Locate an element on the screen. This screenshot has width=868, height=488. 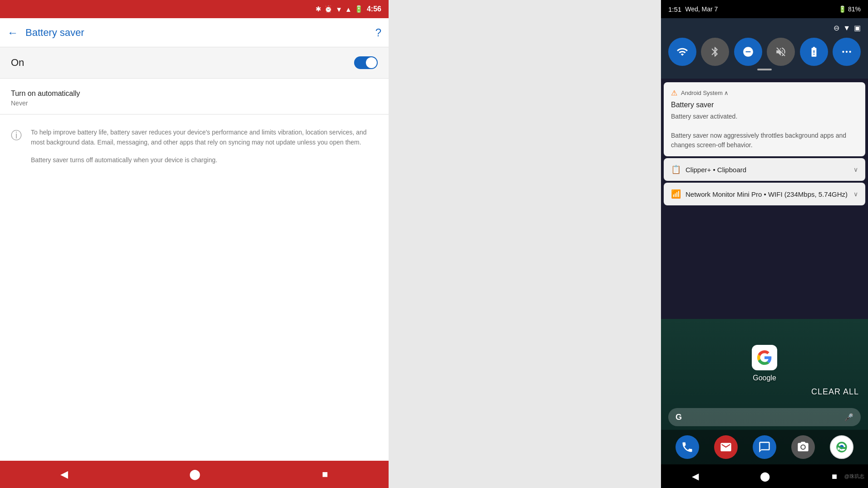
clipper-content: Clipper+ • Clipboard is located at coordinates (767, 170).